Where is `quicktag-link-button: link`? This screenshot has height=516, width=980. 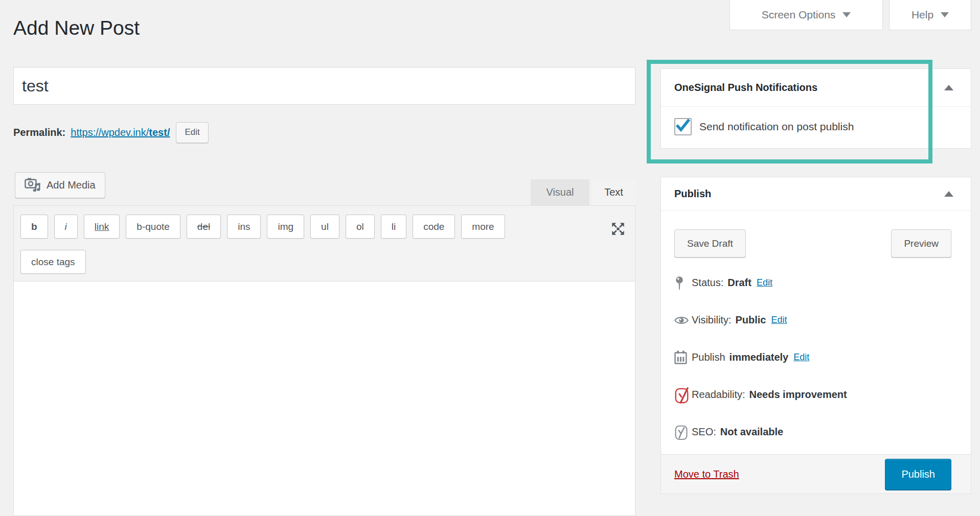 quicktag-link-button: link is located at coordinates (102, 227).